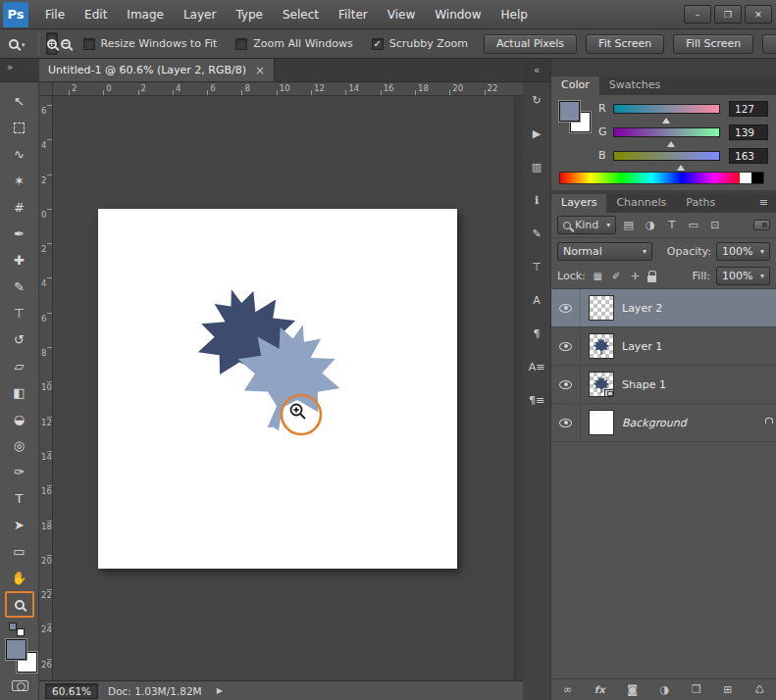 The height and width of the screenshot is (700, 776). What do you see at coordinates (66, 43) in the screenshot?
I see `zoom-out-button` at bounding box center [66, 43].